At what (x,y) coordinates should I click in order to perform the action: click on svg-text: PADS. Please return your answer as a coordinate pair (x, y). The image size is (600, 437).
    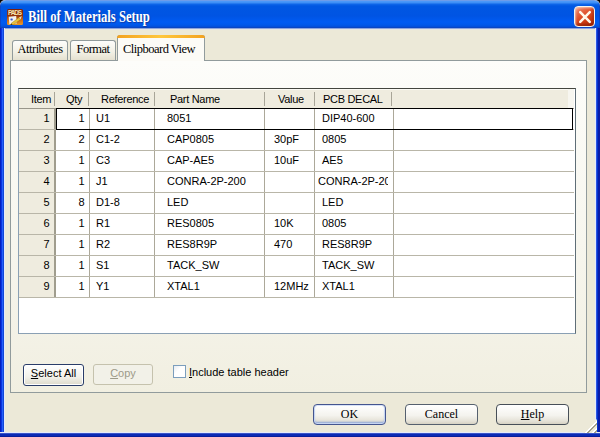
    Looking at the image, I should click on (16, 12).